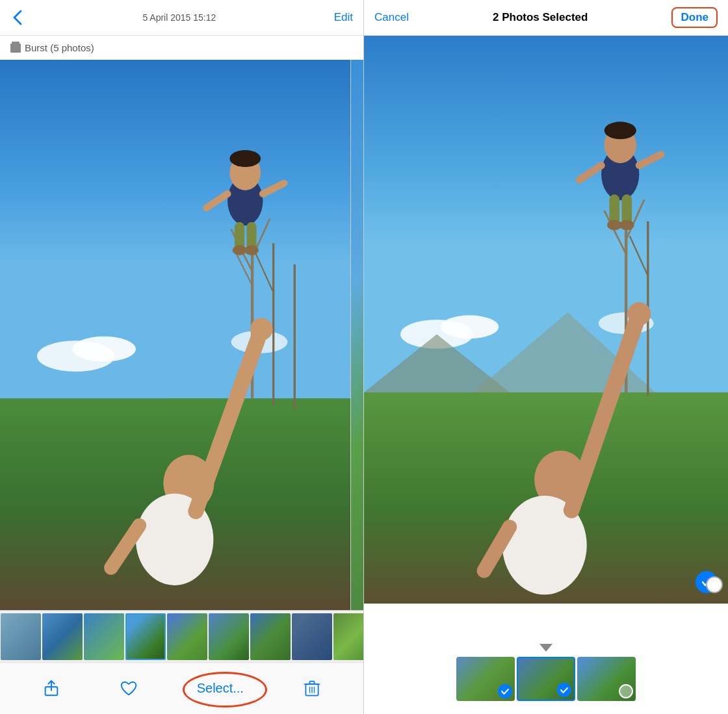 The image size is (728, 714). I want to click on share-icon, so click(51, 689).